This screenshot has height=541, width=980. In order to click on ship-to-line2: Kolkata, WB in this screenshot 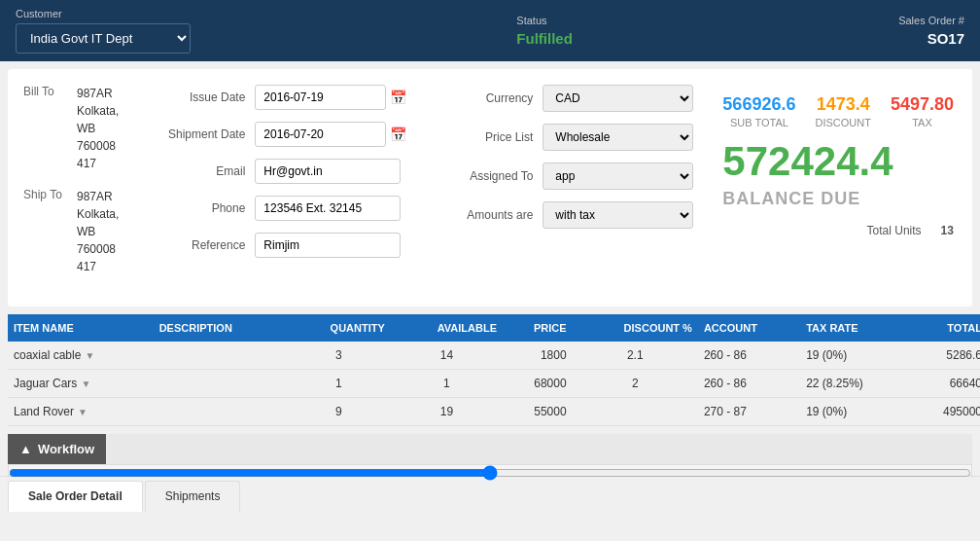, I will do `click(97, 223)`.